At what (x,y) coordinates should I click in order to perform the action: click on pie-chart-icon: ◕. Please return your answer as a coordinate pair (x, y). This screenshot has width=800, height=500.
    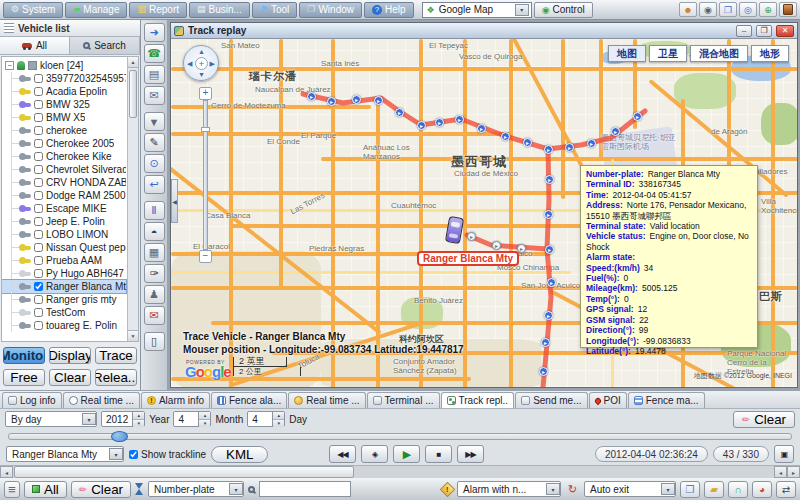
    Looking at the image, I should click on (762, 490).